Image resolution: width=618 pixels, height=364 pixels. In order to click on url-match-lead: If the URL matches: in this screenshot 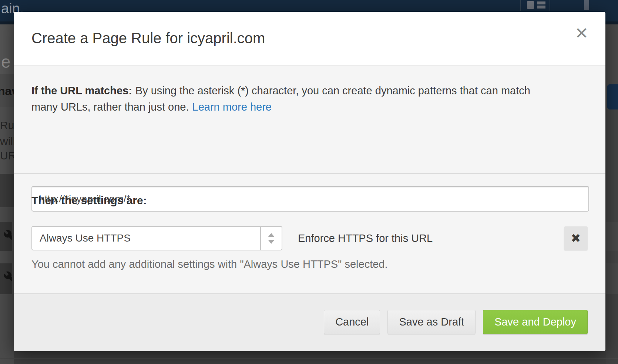, I will do `click(82, 91)`.